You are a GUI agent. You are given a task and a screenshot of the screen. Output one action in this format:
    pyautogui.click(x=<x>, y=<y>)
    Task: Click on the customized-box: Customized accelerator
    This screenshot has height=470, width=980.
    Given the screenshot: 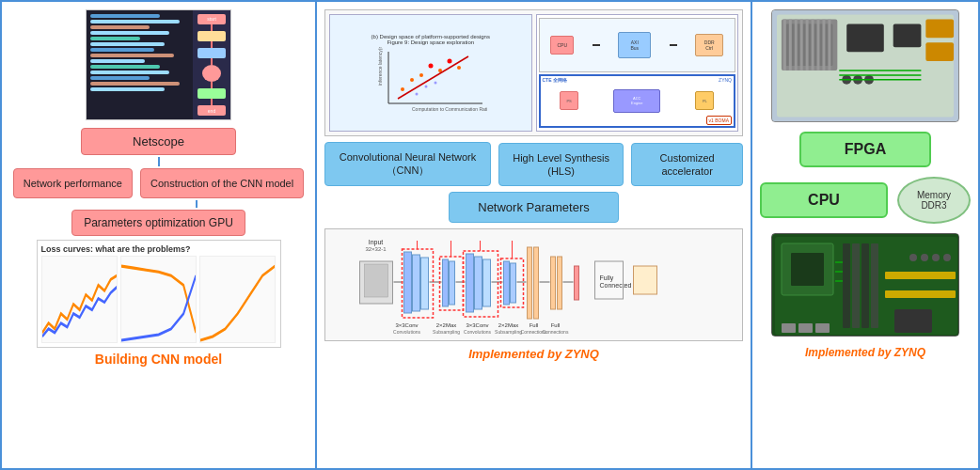 What is the action you would take?
    pyautogui.click(x=687, y=164)
    